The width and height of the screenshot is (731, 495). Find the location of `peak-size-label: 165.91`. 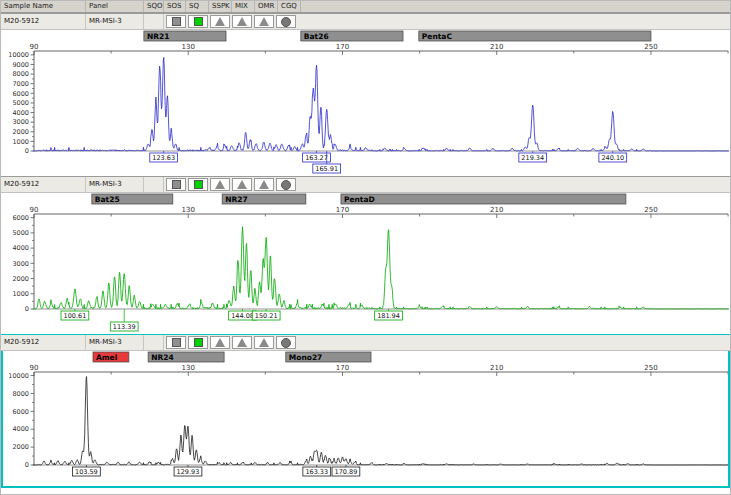

peak-size-label: 165.91 is located at coordinates (326, 169).